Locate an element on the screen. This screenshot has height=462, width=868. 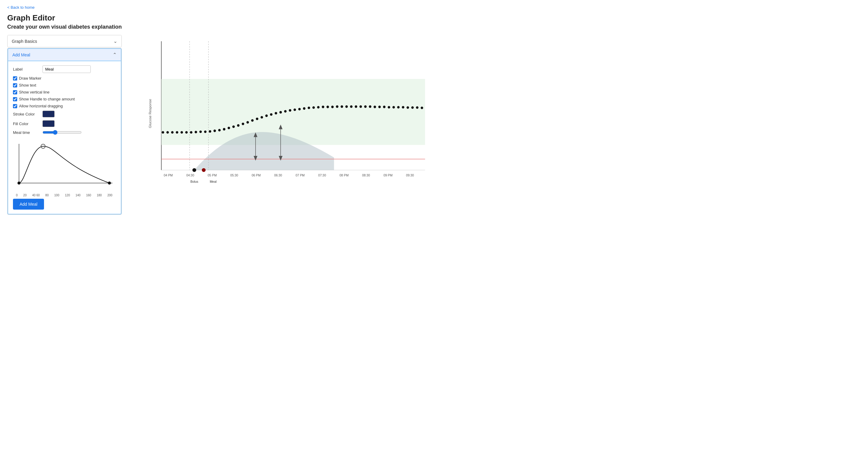
svg-text: 06:30 is located at coordinates (278, 175).